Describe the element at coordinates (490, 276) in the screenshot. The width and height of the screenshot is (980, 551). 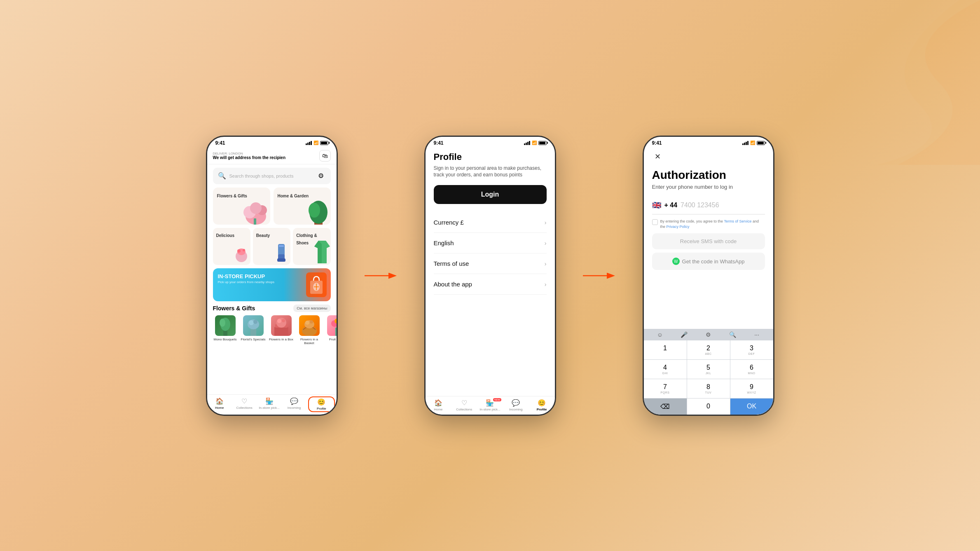
I see `phone-profile: 9:41 📶 Profile Sign in to your personal …` at that location.